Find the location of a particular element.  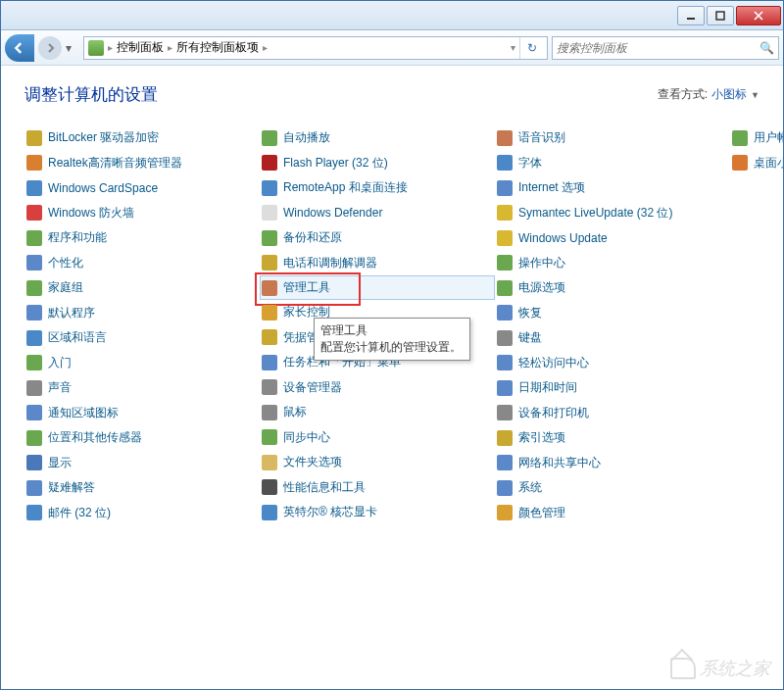

breadcrumb-segment: 控制面板 is located at coordinates (140, 47).